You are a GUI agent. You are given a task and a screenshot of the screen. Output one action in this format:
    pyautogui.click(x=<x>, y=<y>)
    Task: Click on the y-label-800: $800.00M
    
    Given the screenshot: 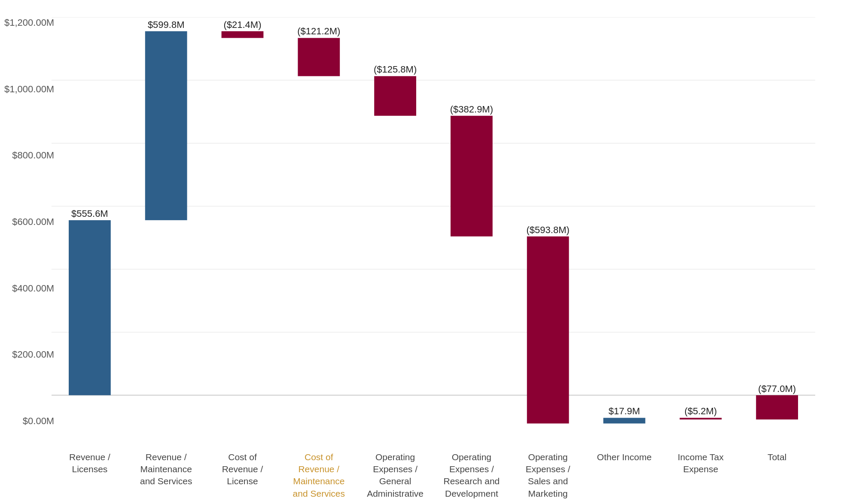 What is the action you would take?
    pyautogui.click(x=29, y=155)
    